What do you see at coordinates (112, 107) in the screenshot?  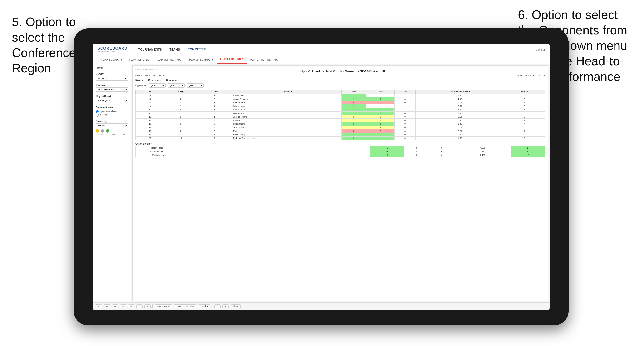 I see `sidebar-opponent-label: Opponent view` at bounding box center [112, 107].